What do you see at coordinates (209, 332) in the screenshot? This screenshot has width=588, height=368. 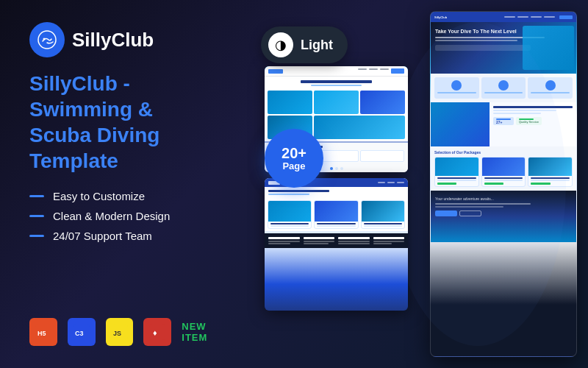 I see `new-item-label: NEW ITEM` at bounding box center [209, 332].